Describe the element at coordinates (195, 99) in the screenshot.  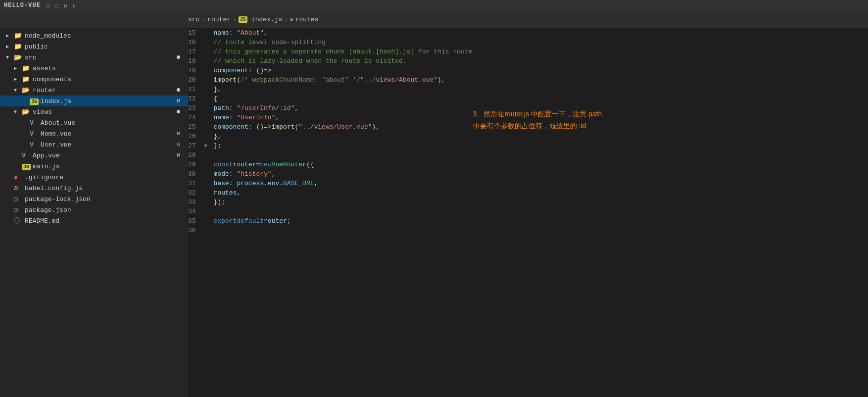
I see `line-number-22: 22` at that location.